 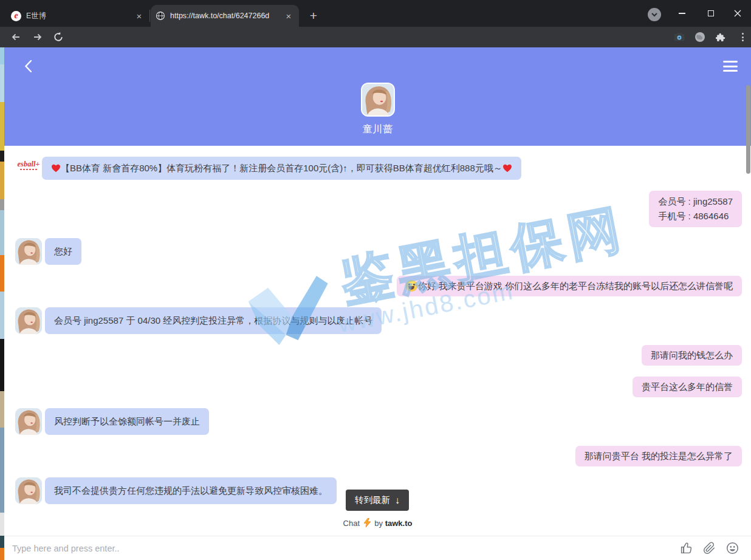 What do you see at coordinates (749, 129) in the screenshot?
I see `scrollbar-thumb` at bounding box center [749, 129].